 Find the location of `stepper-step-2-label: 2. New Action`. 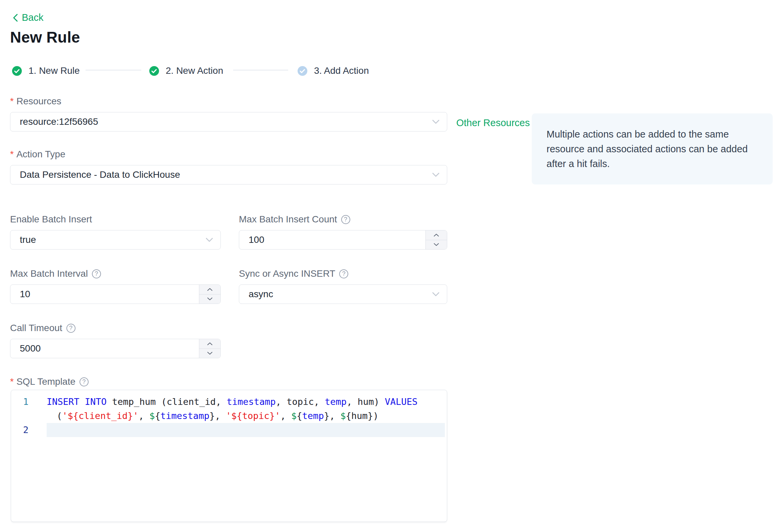

stepper-step-2-label: 2. New Action is located at coordinates (195, 71).